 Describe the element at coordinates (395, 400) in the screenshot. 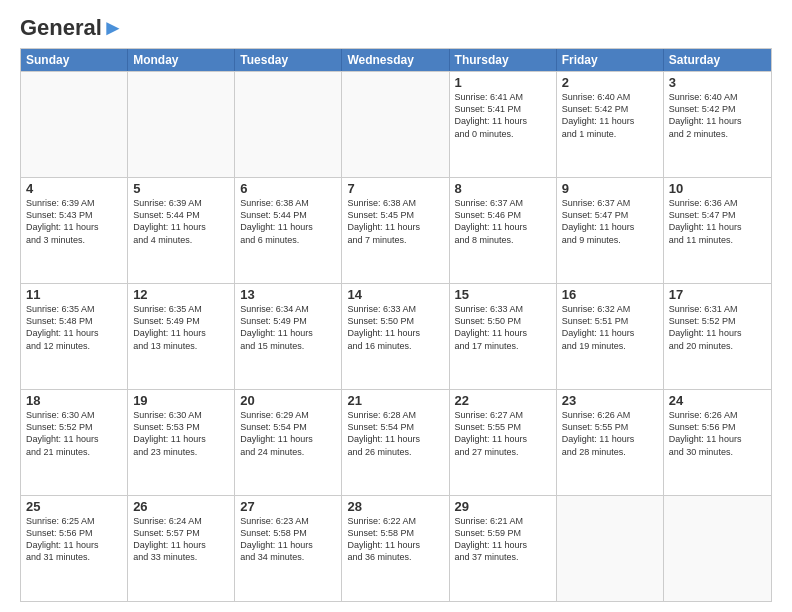

I see `cell-day-number: 21` at that location.